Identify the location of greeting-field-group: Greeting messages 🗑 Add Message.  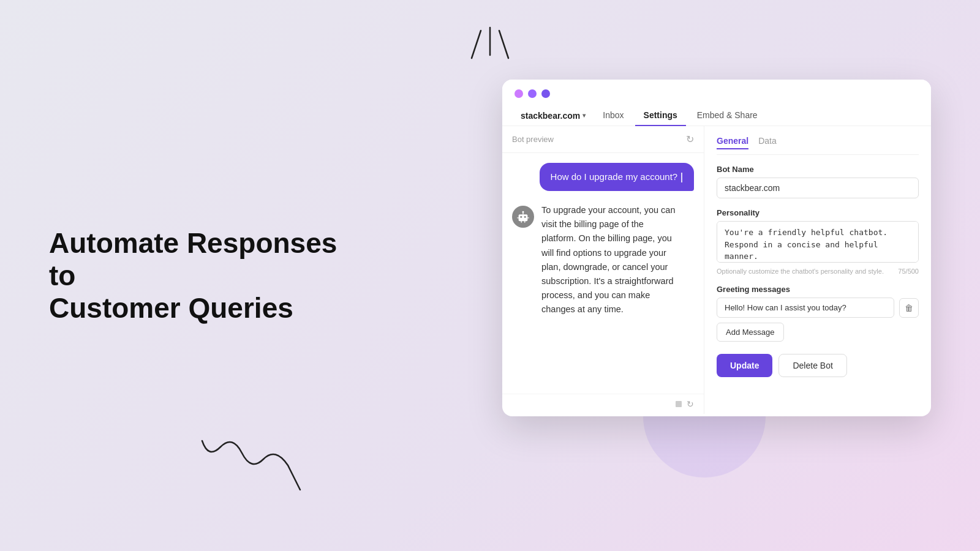
(818, 313).